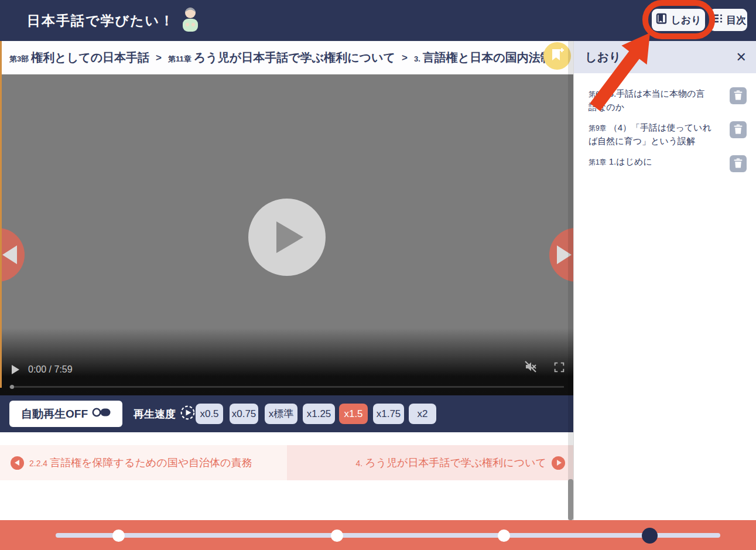  What do you see at coordinates (668, 101) in the screenshot?
I see `bookmark-item: 第6章3.手話は本当に本物の言語なのか` at bounding box center [668, 101].